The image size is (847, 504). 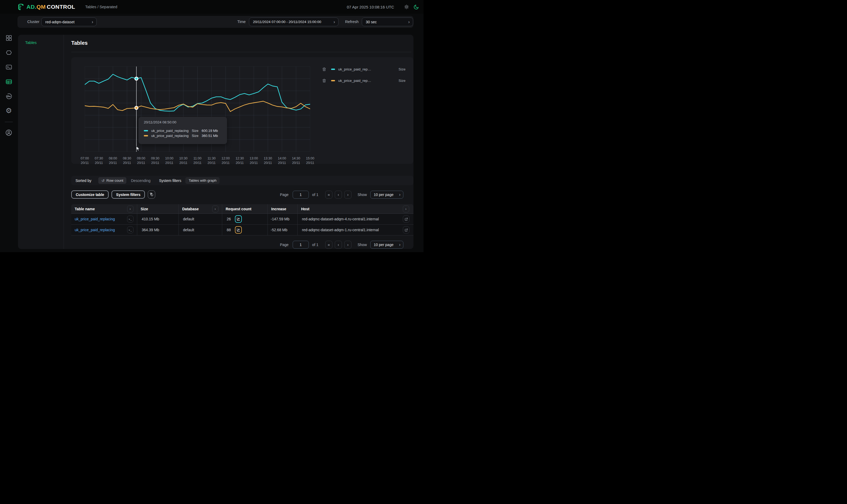 I want to click on breadcrumb: Tables / Separated, so click(x=101, y=7).